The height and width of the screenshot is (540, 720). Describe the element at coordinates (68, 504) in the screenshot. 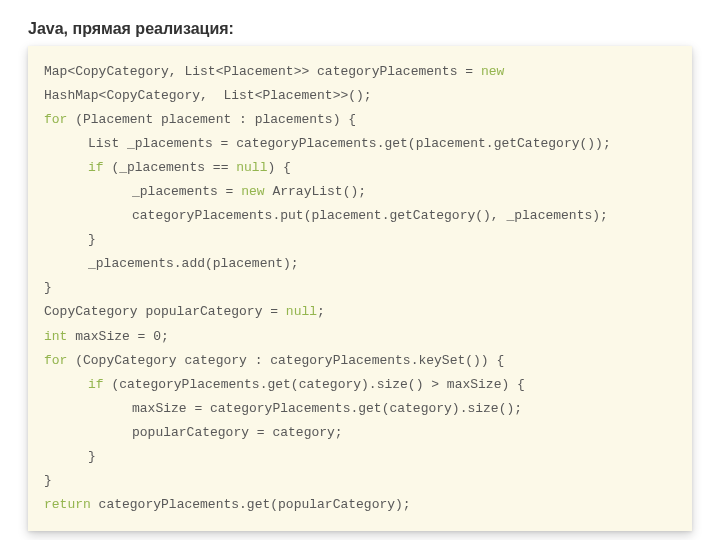

I see `keyword-return: return` at that location.